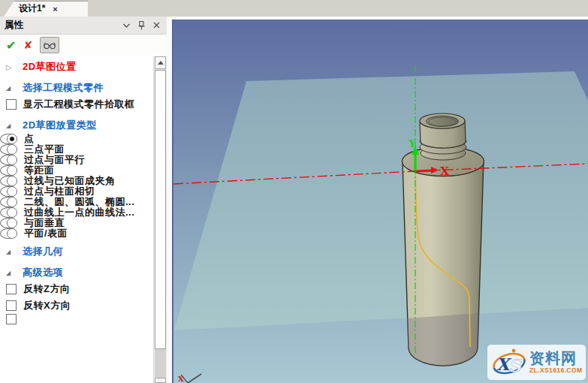  I want to click on document-tab-bar: 设计1* ×, so click(294, 9).